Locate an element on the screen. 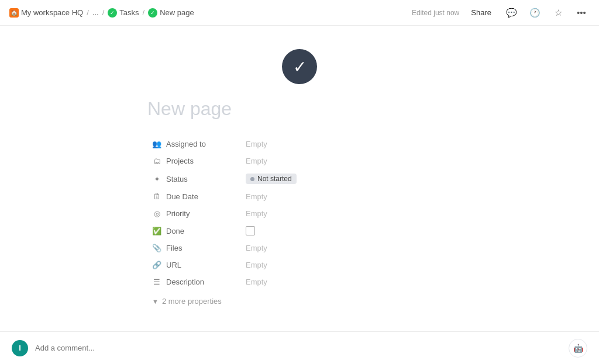 Image resolution: width=599 pixels, height=364 pixels. property-description: ☰ Description Empty is located at coordinates (300, 282).